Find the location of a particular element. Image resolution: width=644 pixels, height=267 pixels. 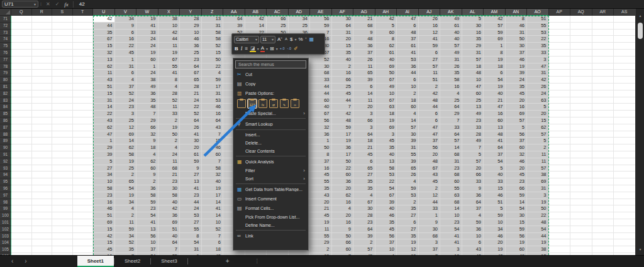

cell-X82: 28 is located at coordinates (170, 94).